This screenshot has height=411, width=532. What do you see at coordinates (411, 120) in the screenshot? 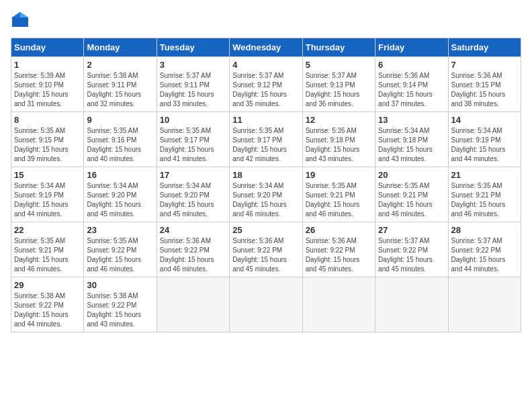
I see `day-number: 13` at bounding box center [411, 120].